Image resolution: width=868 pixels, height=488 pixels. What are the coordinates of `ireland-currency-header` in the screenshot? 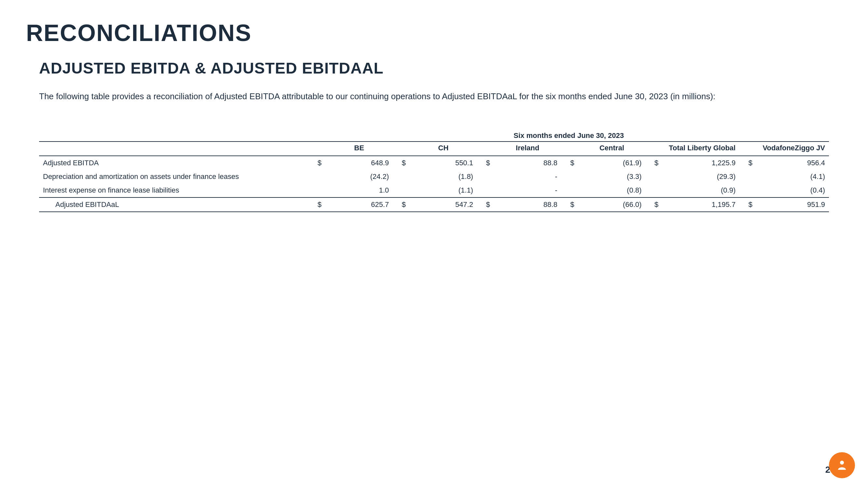 It's located at (486, 149).